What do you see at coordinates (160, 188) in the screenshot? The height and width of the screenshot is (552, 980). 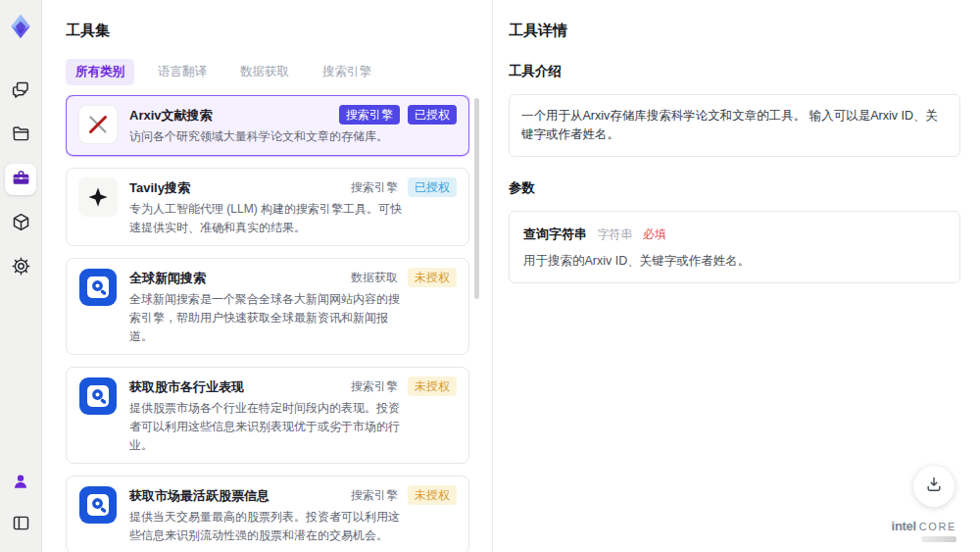 I see `tool-title: Tavily搜索` at bounding box center [160, 188].